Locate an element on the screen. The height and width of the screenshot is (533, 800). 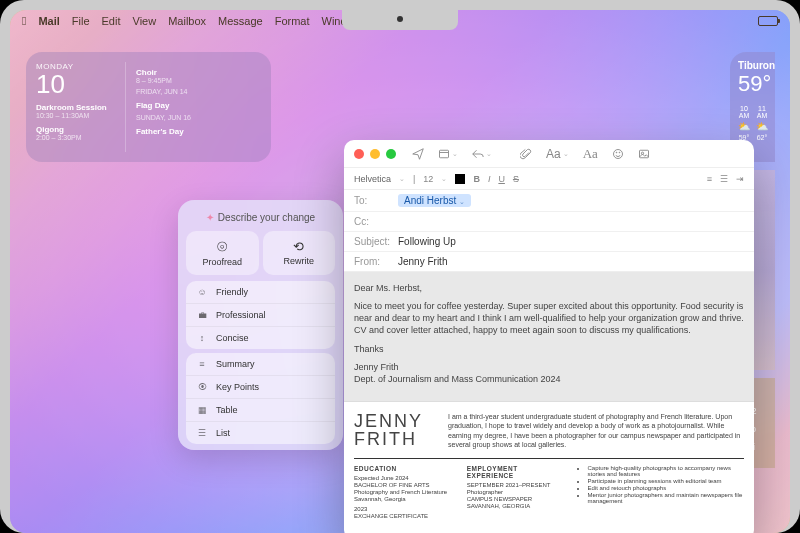
recipient-token: Andi Herbst ⌄ is located at coordinates (434, 200).